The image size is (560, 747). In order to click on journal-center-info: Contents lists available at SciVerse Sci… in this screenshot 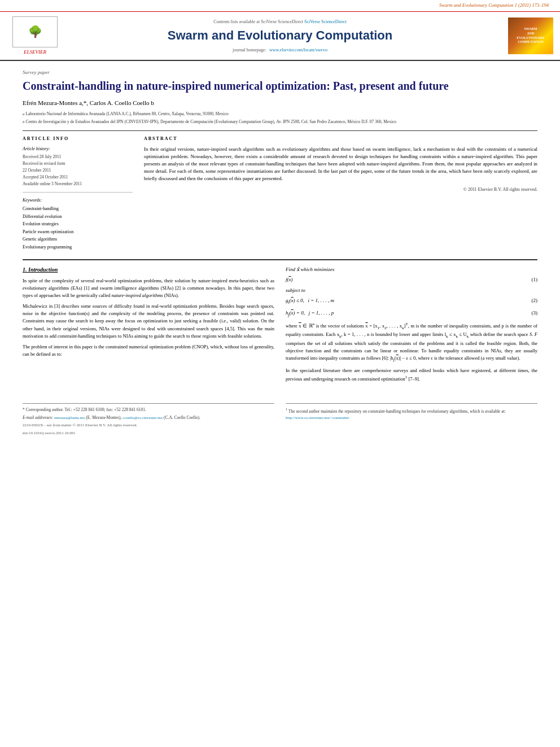, I will do `click(280, 36)`.